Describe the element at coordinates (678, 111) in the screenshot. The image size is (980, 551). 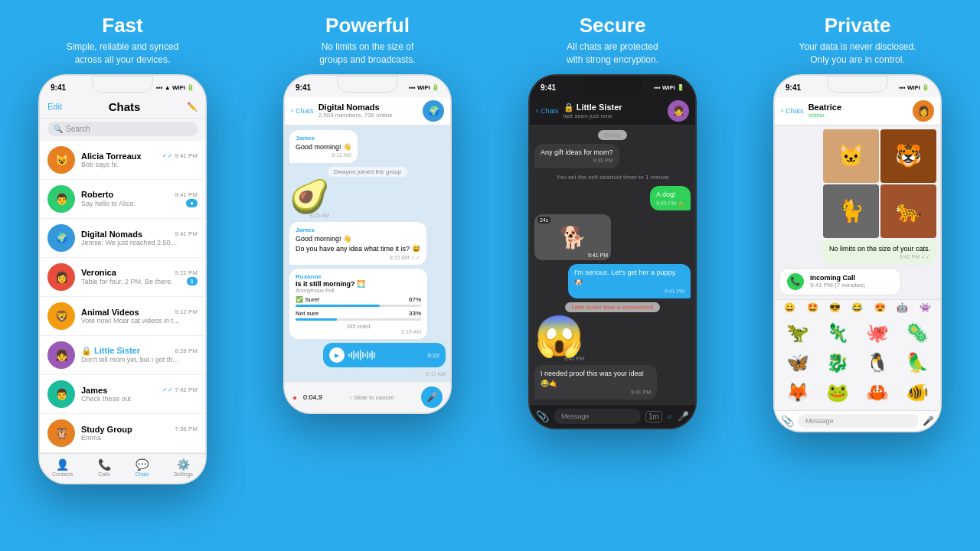
I see `dark-contact-avatar: 👧` at that location.